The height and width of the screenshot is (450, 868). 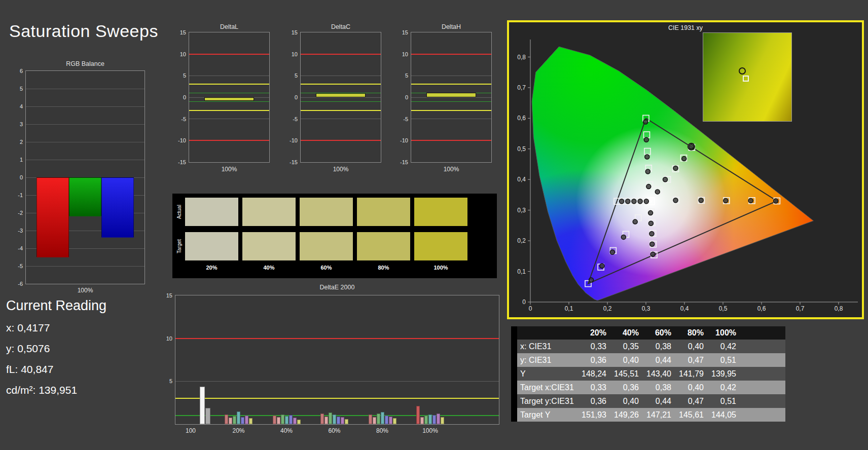 I want to click on table-cell: 149,26, so click(x=627, y=415).